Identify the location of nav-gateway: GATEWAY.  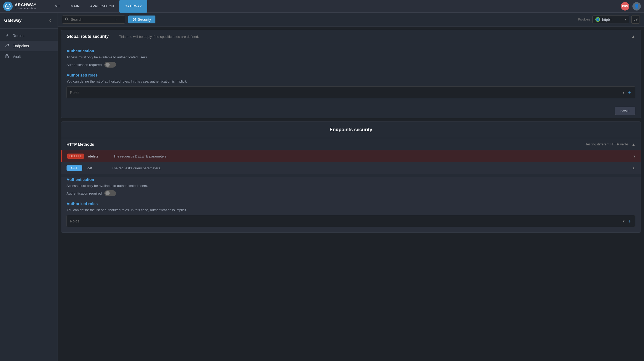
(133, 6).